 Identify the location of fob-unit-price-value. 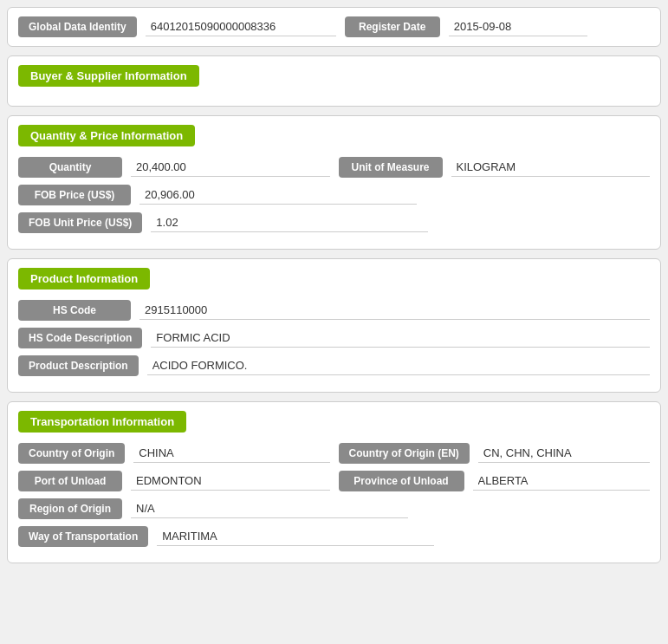
(289, 223).